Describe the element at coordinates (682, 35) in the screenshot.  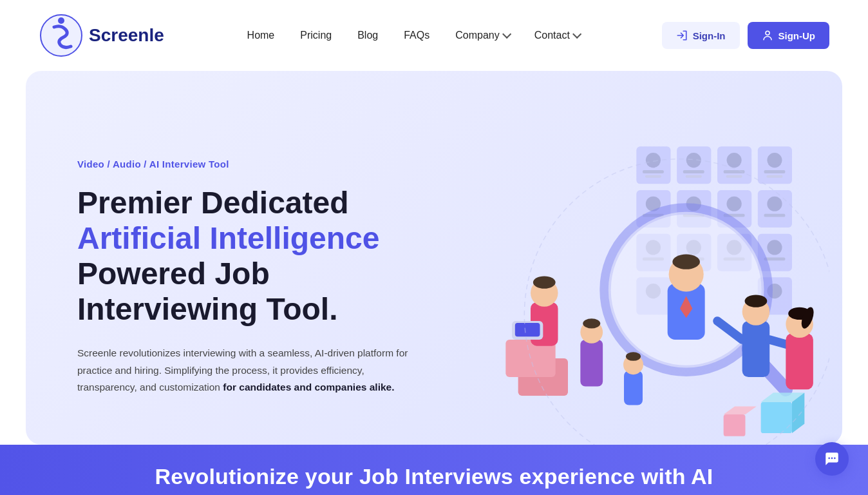
I see `signin-icon` at that location.